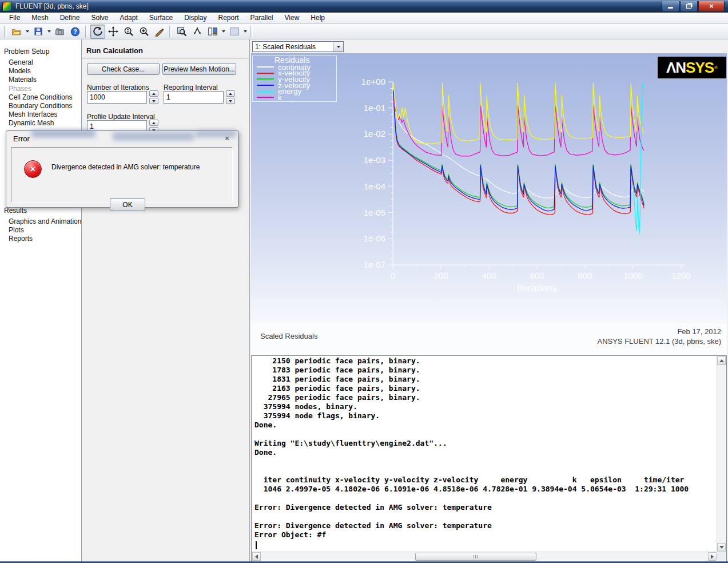 This screenshot has width=728, height=563. Describe the element at coordinates (144, 32) in the screenshot. I see `zoom-to-area-icon` at that location.